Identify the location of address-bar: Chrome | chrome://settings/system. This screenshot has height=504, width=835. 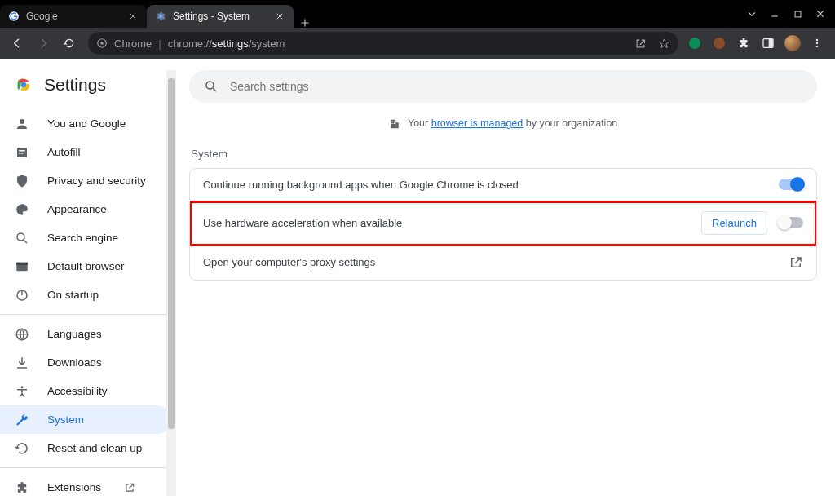
(383, 43).